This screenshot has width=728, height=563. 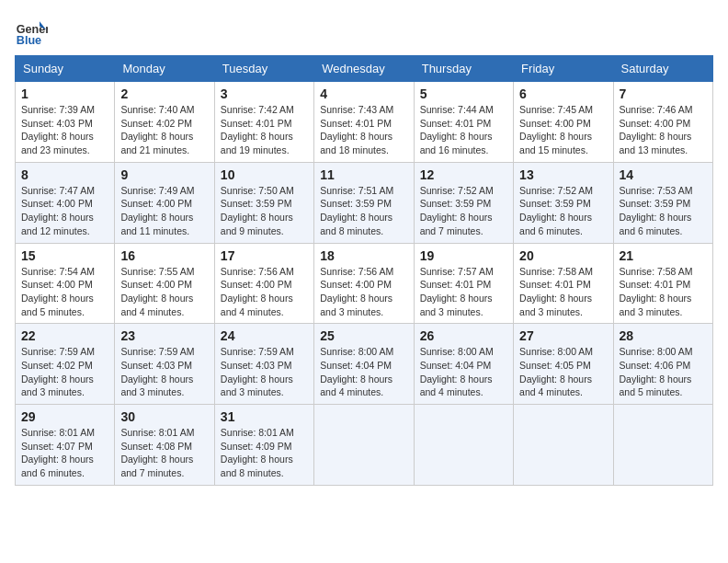 What do you see at coordinates (164, 256) in the screenshot?
I see `day-number: 16` at bounding box center [164, 256].